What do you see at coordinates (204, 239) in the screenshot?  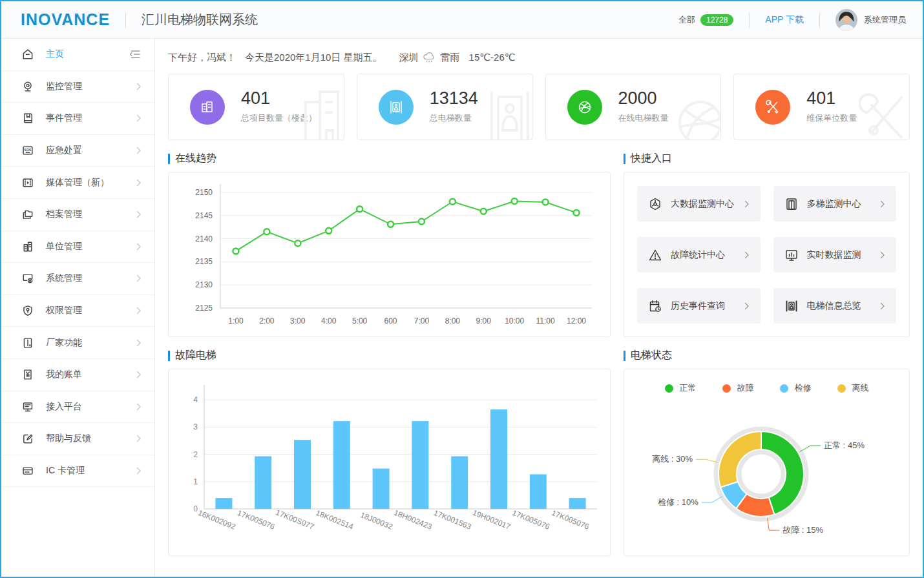 I see `svg-text: 2140` at bounding box center [204, 239].